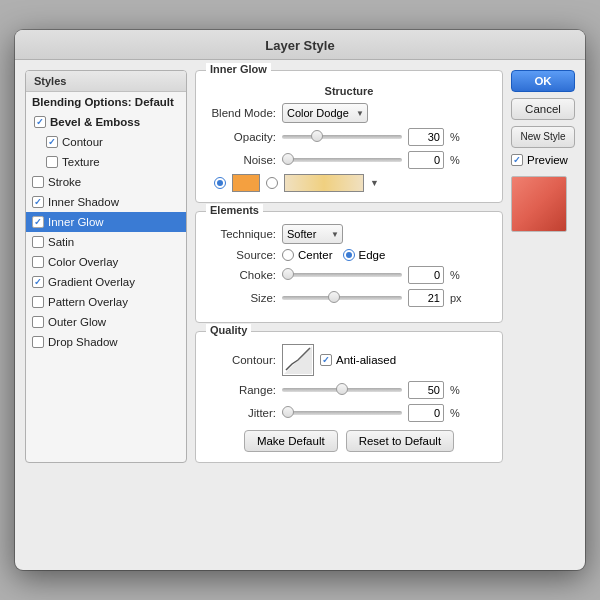  I want to click on sidebar-item-drop-shadow: Drop Shadow, so click(106, 342).